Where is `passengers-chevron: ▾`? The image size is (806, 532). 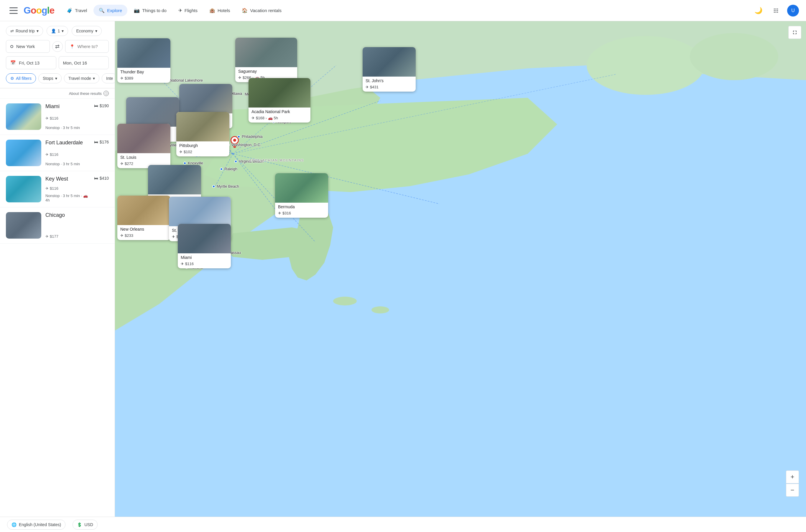
passengers-chevron: ▾ is located at coordinates (62, 31).